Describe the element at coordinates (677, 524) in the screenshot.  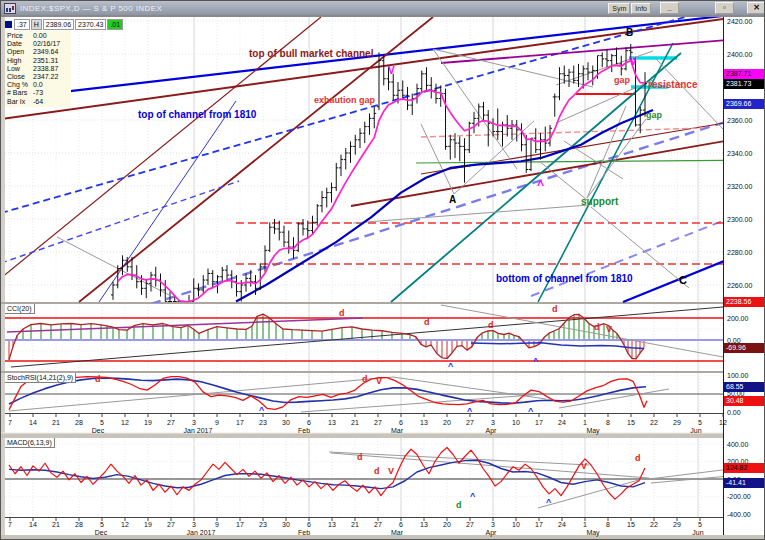
I see `svg-text: 29` at that location.